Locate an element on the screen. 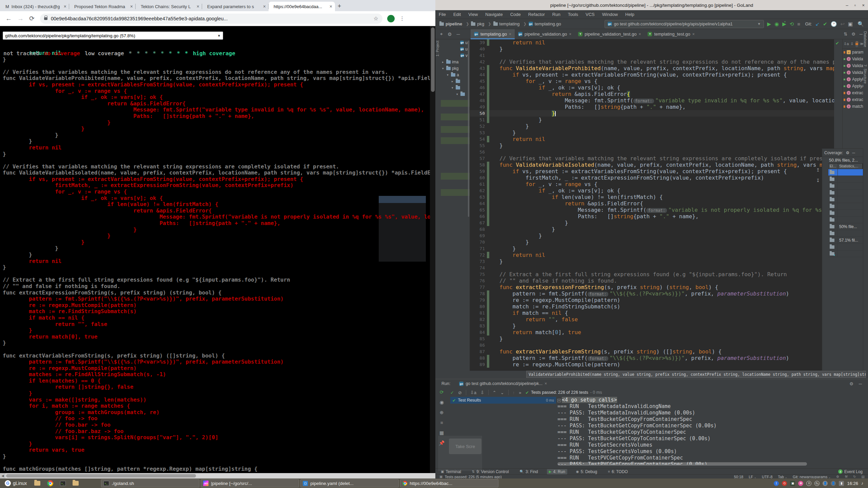 This screenshot has width=868, height=488. structure-item: fmatchGroups is located at coordinates (853, 106).